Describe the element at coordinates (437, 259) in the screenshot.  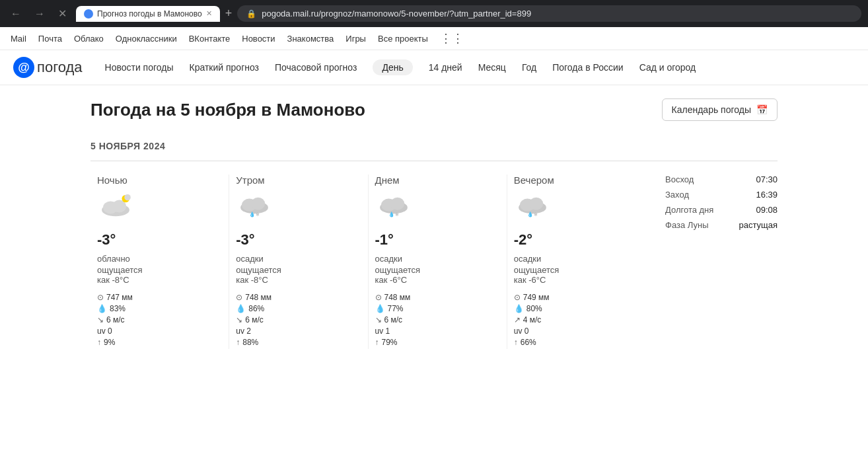
I see `afternoon-desc: осадки` at that location.